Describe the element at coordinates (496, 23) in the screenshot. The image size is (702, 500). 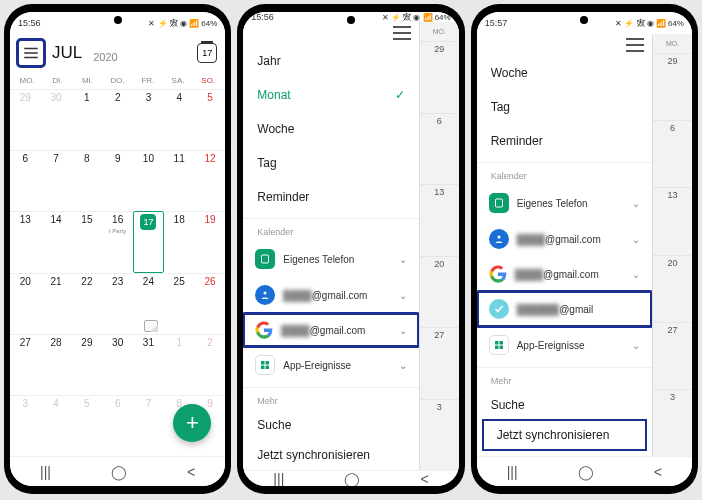
I see `status-time: 15:57` at that location.